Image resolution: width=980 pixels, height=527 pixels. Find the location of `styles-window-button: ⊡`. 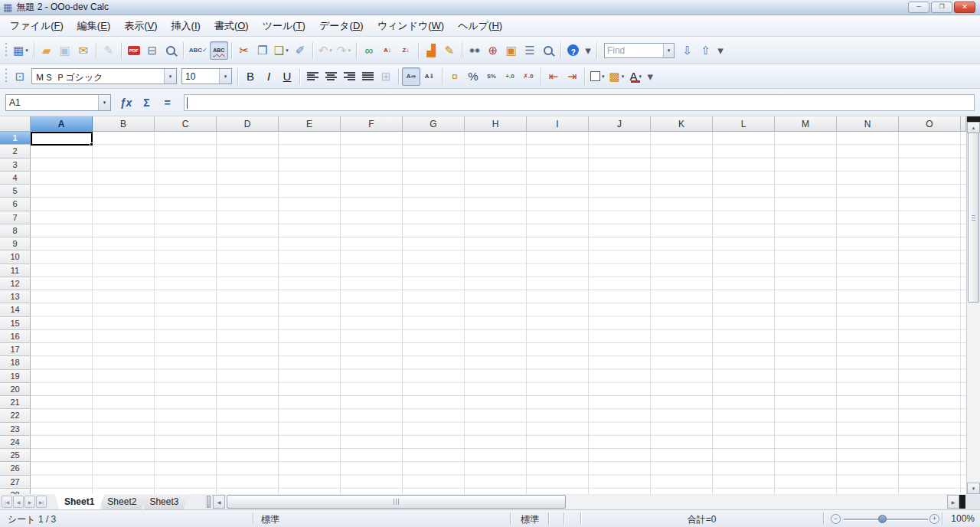

styles-window-button: ⊡ is located at coordinates (20, 77).